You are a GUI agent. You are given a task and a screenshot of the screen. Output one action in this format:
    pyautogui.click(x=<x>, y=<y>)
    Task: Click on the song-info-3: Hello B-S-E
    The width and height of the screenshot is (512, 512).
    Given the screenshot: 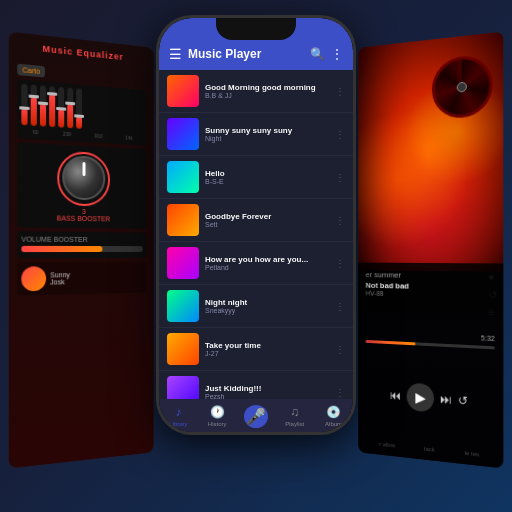 What is the action you would take?
    pyautogui.click(x=270, y=177)
    